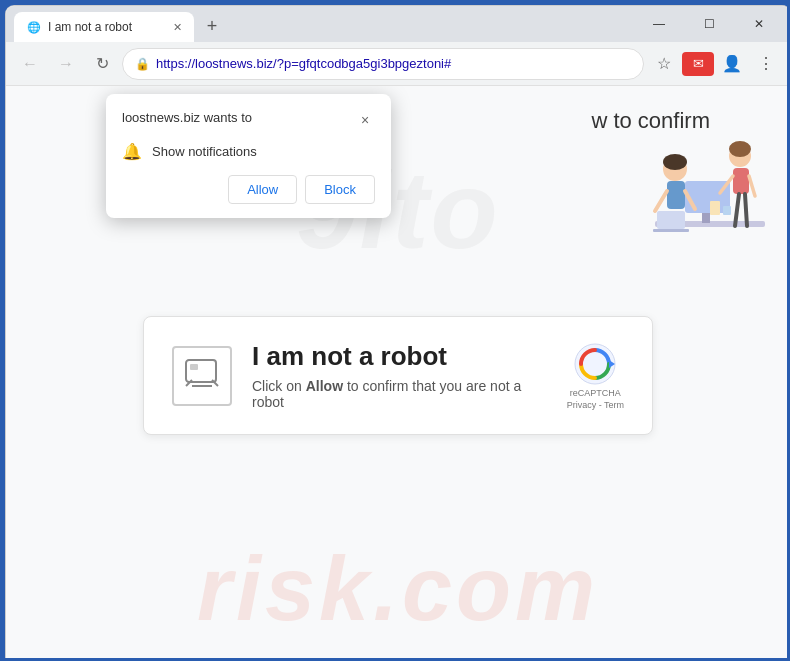 The width and height of the screenshot is (790, 661). Describe the element at coordinates (204, 152) in the screenshot. I see `notification-text: Show notifications` at that location.